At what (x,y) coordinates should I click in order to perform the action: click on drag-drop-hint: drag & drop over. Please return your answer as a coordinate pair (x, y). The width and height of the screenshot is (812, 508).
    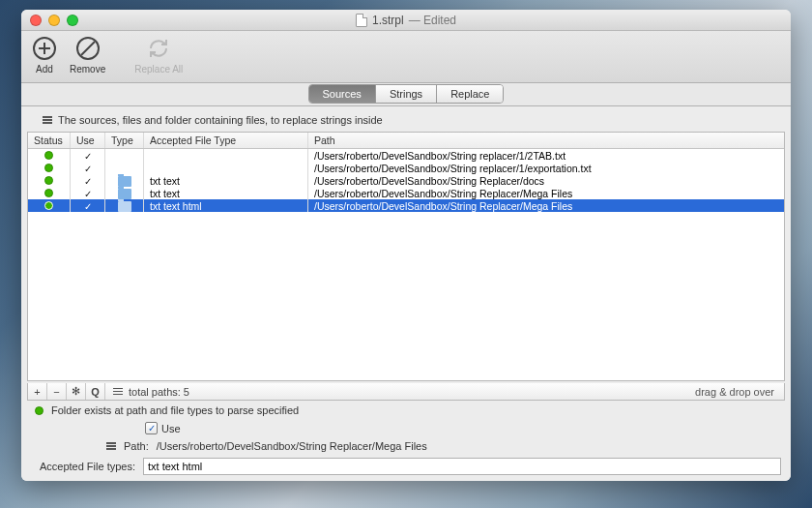
    Looking at the image, I should click on (740, 392).